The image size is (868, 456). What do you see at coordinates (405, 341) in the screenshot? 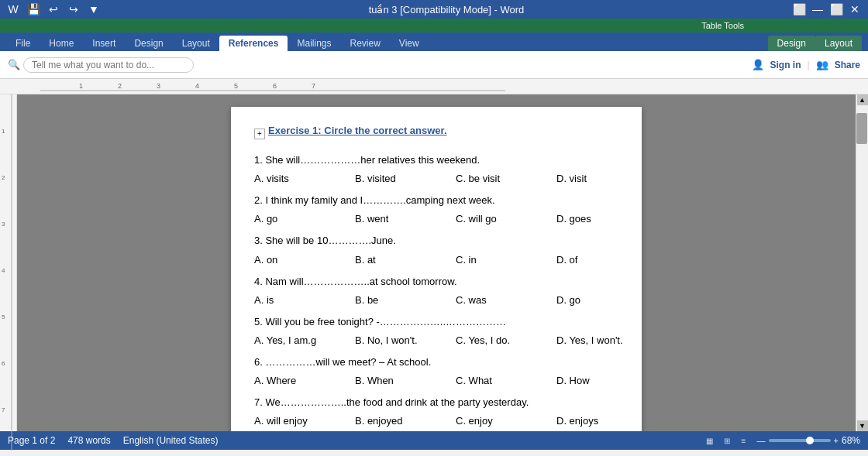
I see `q5-option-b: B. No, I won't.` at bounding box center [405, 341].